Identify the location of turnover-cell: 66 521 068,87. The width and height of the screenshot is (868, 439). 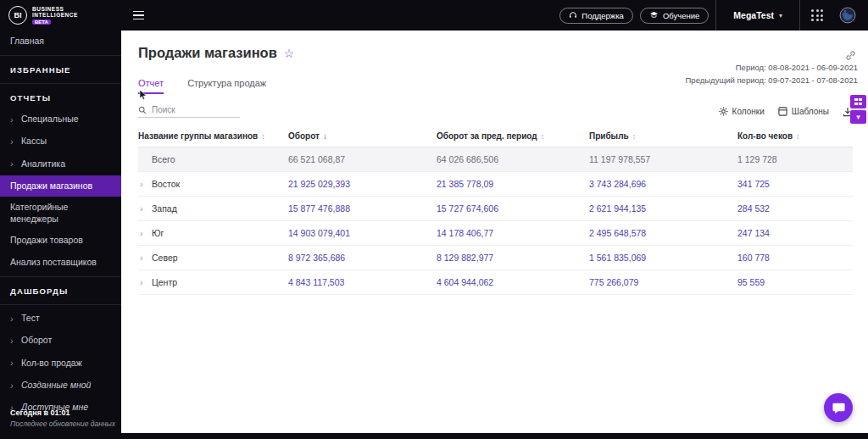
(363, 159).